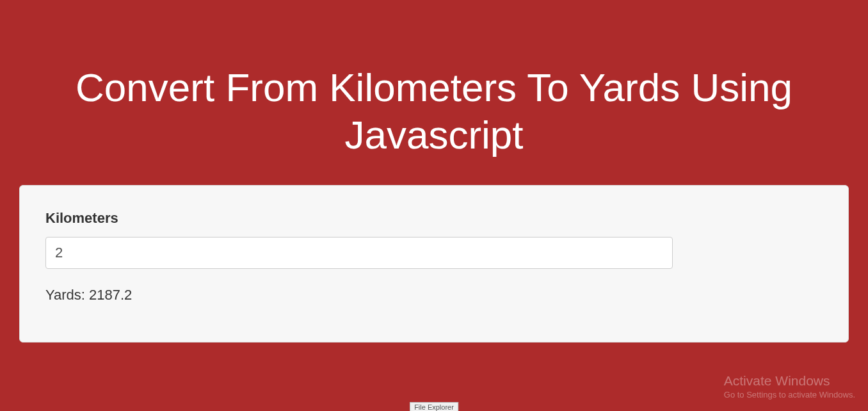 The height and width of the screenshot is (411, 868). What do you see at coordinates (790, 381) in the screenshot?
I see `watermark-title: Activate Windows` at bounding box center [790, 381].